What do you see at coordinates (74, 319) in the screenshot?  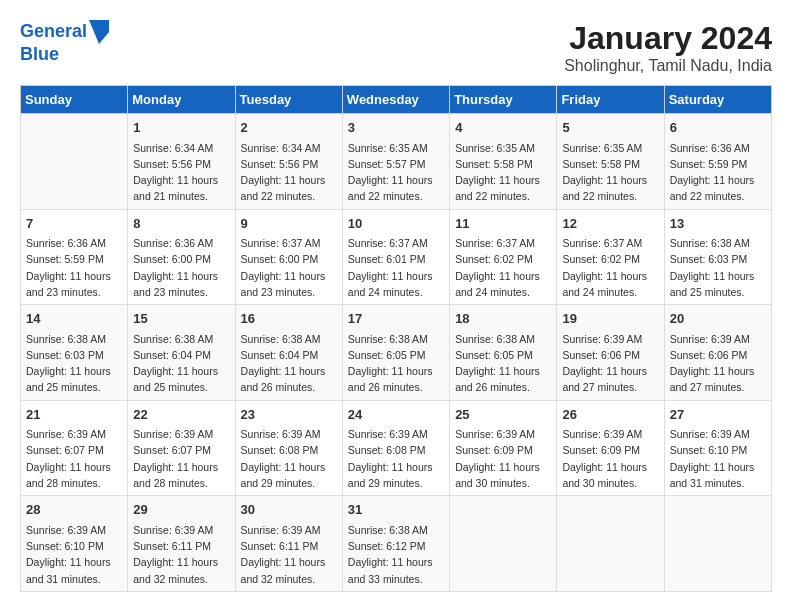 I see `day-number: 14` at bounding box center [74, 319].